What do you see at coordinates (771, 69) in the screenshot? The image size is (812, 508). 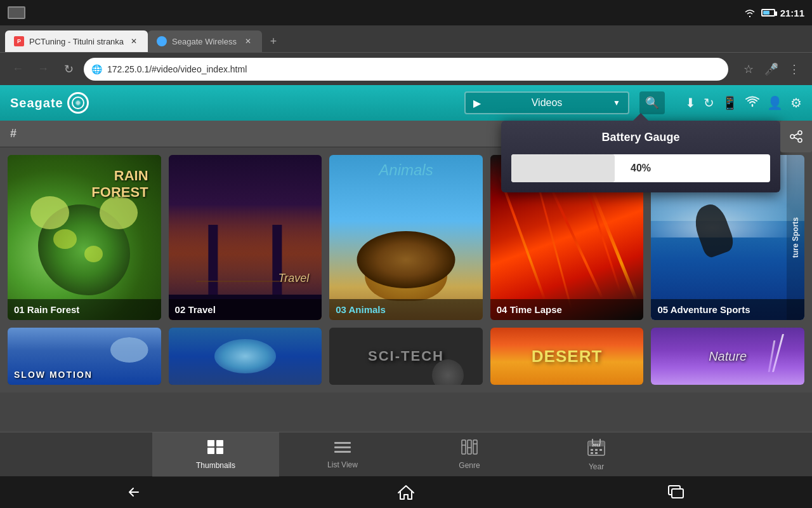 I see `voice-icon: 🎤` at bounding box center [771, 69].